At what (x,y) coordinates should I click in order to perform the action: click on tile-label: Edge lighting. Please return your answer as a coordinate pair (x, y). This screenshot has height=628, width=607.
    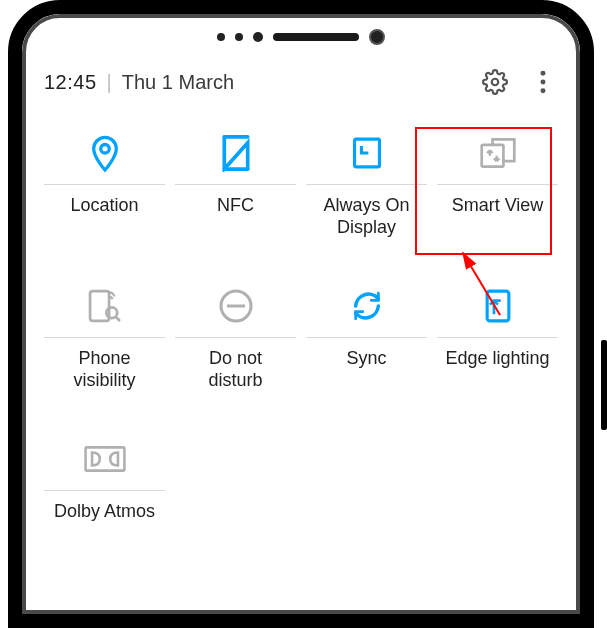
    Looking at the image, I should click on (497, 370).